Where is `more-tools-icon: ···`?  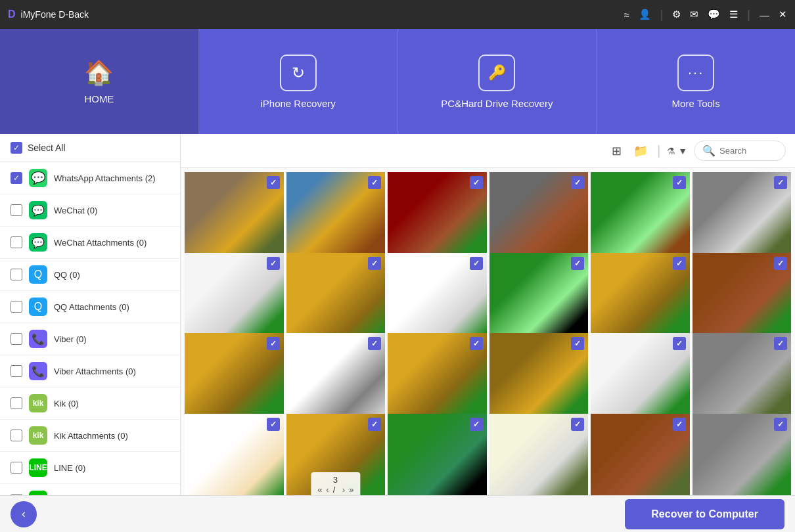
more-tools-icon: ··· is located at coordinates (696, 73).